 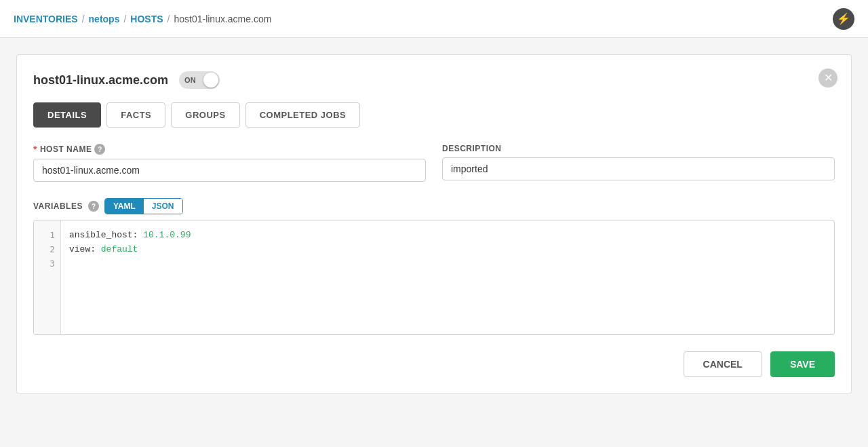 I want to click on tab-details: DETAILS, so click(x=67, y=115).